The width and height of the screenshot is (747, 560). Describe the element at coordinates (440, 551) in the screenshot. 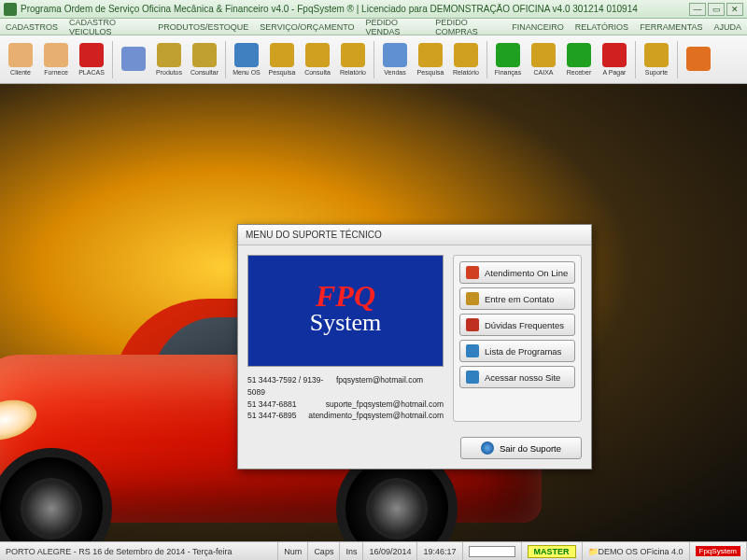

I see `status-time: 19:46:17` at that location.